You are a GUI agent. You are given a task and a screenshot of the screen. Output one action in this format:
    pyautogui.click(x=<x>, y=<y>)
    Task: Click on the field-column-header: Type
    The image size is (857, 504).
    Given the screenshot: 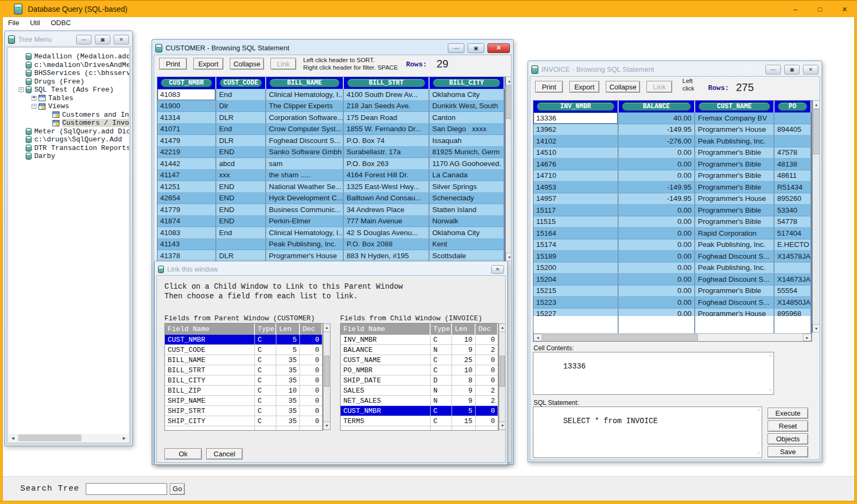 What is the action you would take?
    pyautogui.click(x=441, y=329)
    